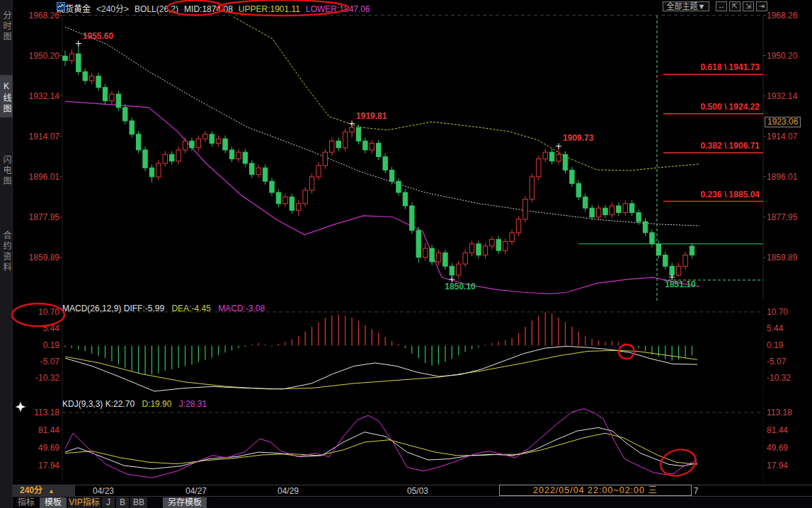 Image resolution: width=812 pixels, height=508 pixels. What do you see at coordinates (6, 250) in the screenshot?
I see `sidebar-item-contract-info: 合约资料` at bounding box center [6, 250].